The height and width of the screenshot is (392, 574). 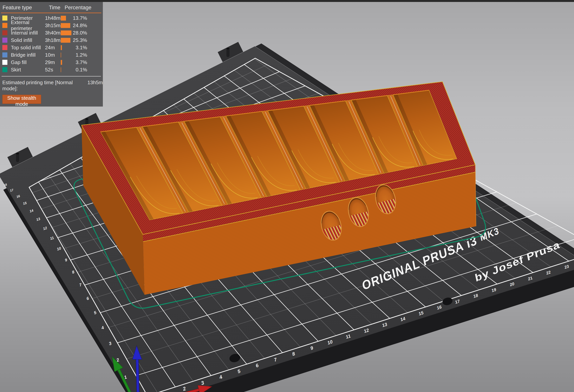 I want to click on legend-divider, so click(x=51, y=76).